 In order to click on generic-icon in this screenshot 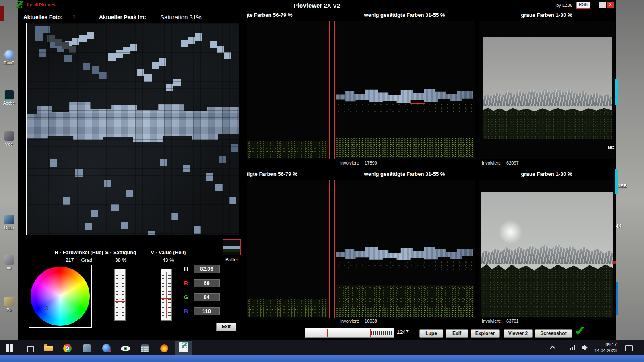, I will do `click(9, 302)`.